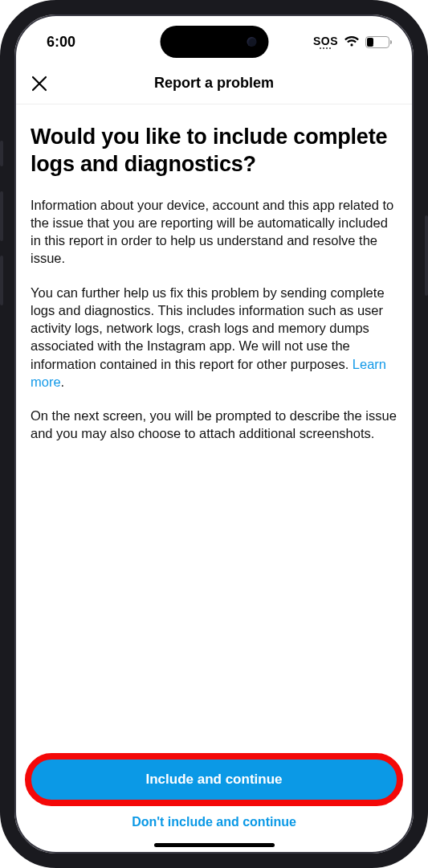 The width and height of the screenshot is (428, 868). Describe the element at coordinates (214, 424) in the screenshot. I see `paragraph-3: On the next screen, you will be prompted…` at that location.